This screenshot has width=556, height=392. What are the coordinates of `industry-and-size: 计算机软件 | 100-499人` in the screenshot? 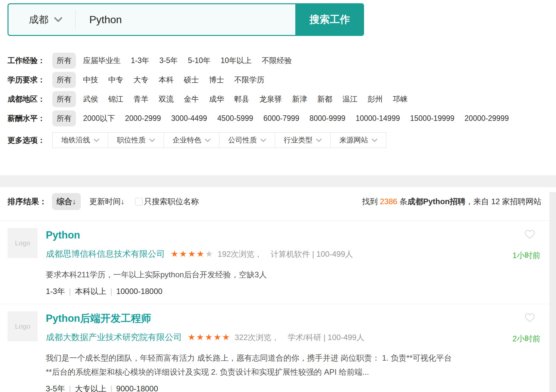 It's located at (312, 254).